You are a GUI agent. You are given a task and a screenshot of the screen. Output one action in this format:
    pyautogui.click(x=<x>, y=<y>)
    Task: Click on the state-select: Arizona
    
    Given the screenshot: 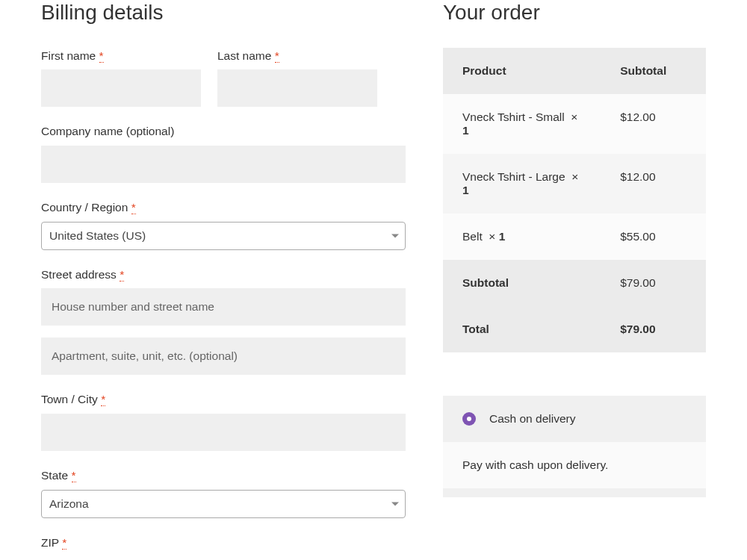 What is the action you would take?
    pyautogui.click(x=223, y=504)
    